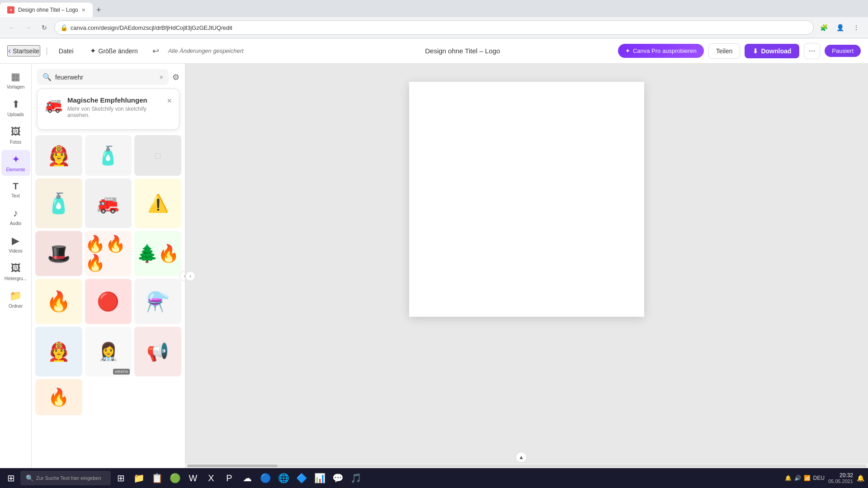  What do you see at coordinates (151, 28) in the screenshot?
I see `address-text: canva.com/design/DAEdomzscjl/drBfjHdCojl…` at bounding box center [151, 28].